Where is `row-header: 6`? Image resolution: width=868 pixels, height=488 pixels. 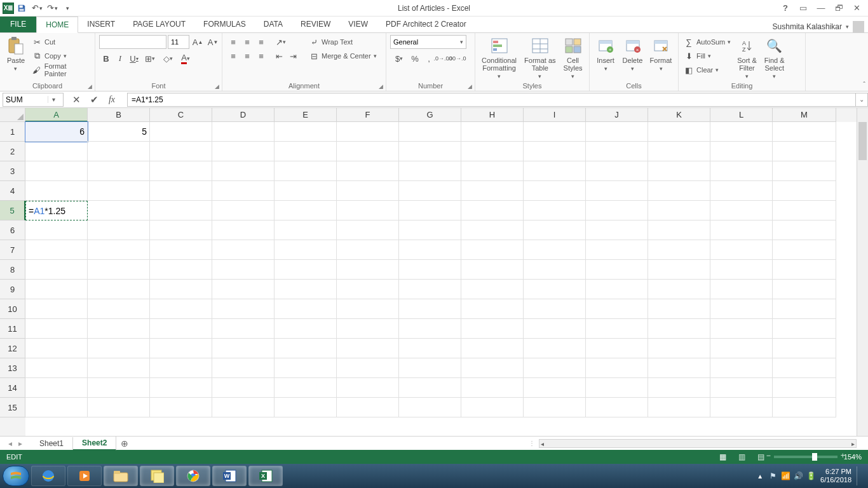 row-header: 6 is located at coordinates (13, 230).